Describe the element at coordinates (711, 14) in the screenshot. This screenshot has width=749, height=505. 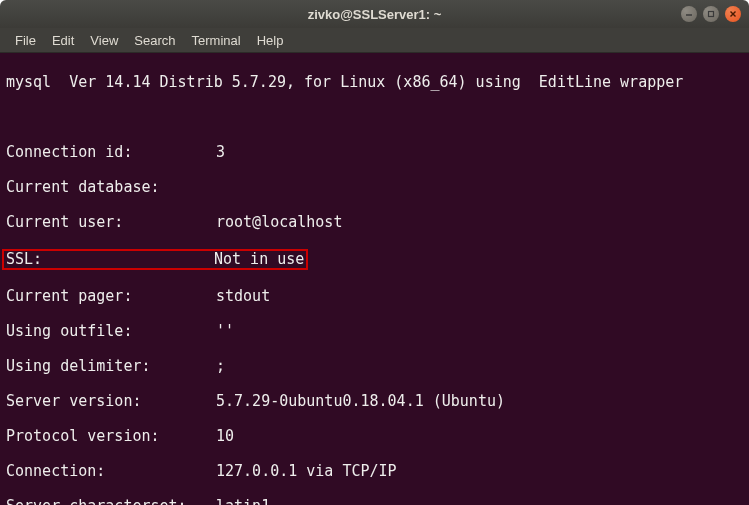
I see `maximize-icon` at that location.